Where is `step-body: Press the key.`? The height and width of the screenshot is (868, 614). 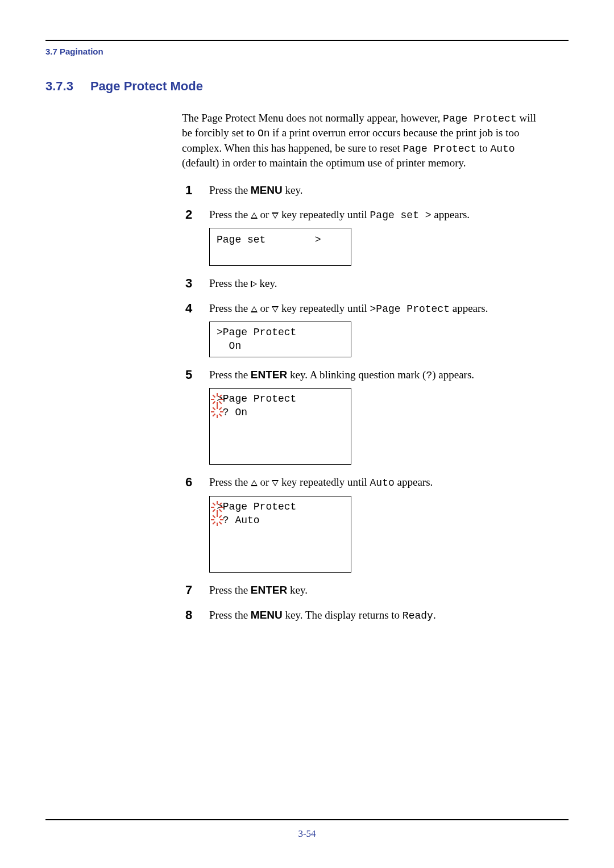
step-body: Press the key. is located at coordinates (243, 283).